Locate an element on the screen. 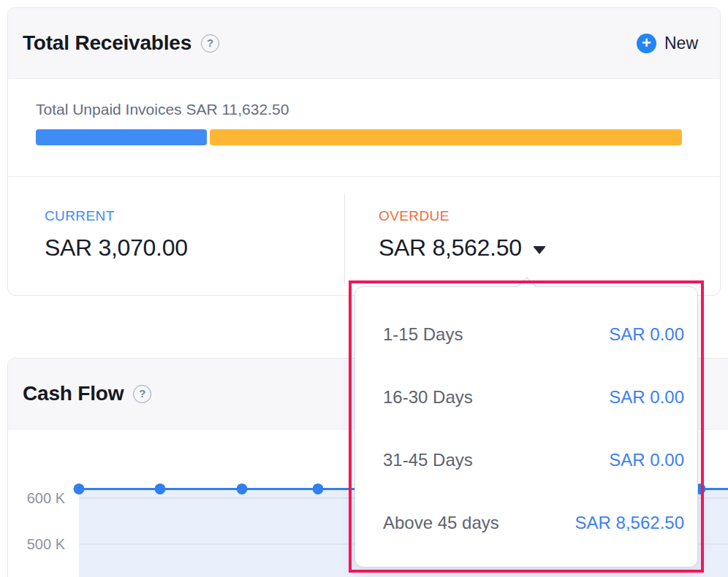 This screenshot has height=577, width=728. aging-label: 31-45 Days is located at coordinates (428, 460).